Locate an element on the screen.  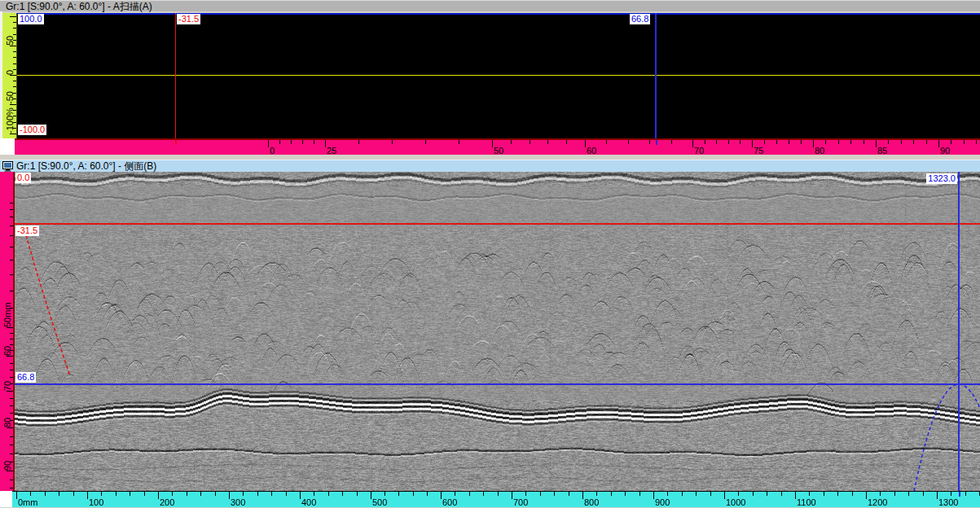
bscan-title-bar: Gr:1 [S:90.0°, A: 60.0°] - 侧面(B) is located at coordinates (490, 166).